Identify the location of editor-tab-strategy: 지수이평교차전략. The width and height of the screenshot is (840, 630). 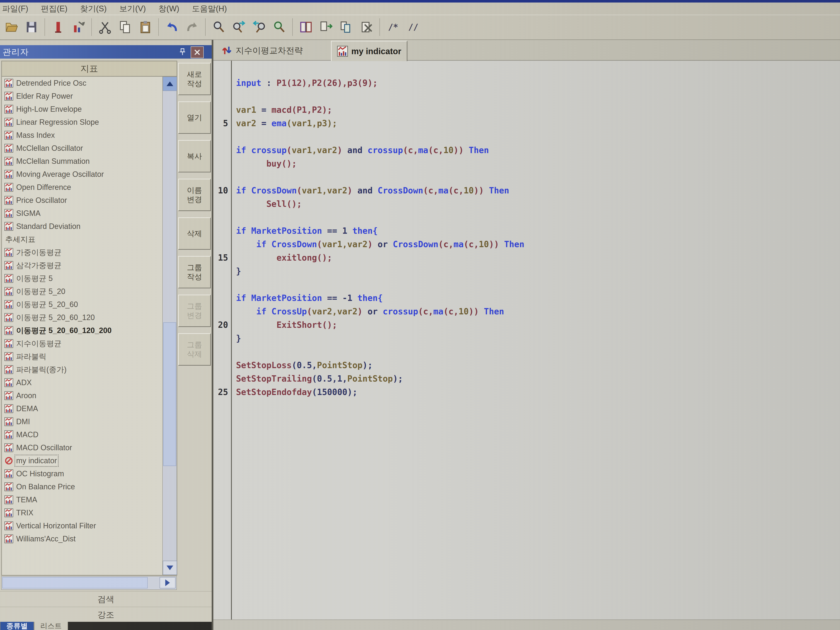
(262, 50).